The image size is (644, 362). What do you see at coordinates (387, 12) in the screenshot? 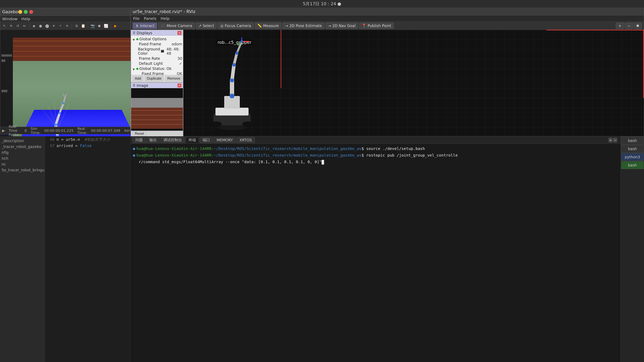
I see `rviz-titlebar: ur5e_tracer_robot.rviz* - RViz` at bounding box center [387, 12].